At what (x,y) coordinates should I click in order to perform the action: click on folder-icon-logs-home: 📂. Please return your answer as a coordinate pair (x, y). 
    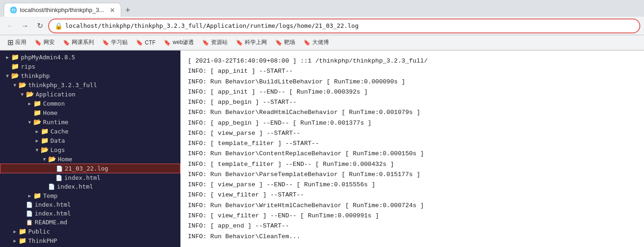
    Looking at the image, I should click on (52, 159).